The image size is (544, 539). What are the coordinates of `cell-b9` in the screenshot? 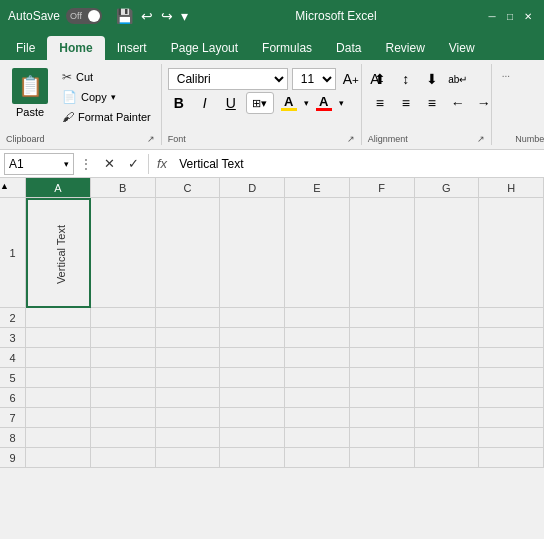 It's located at (124, 458).